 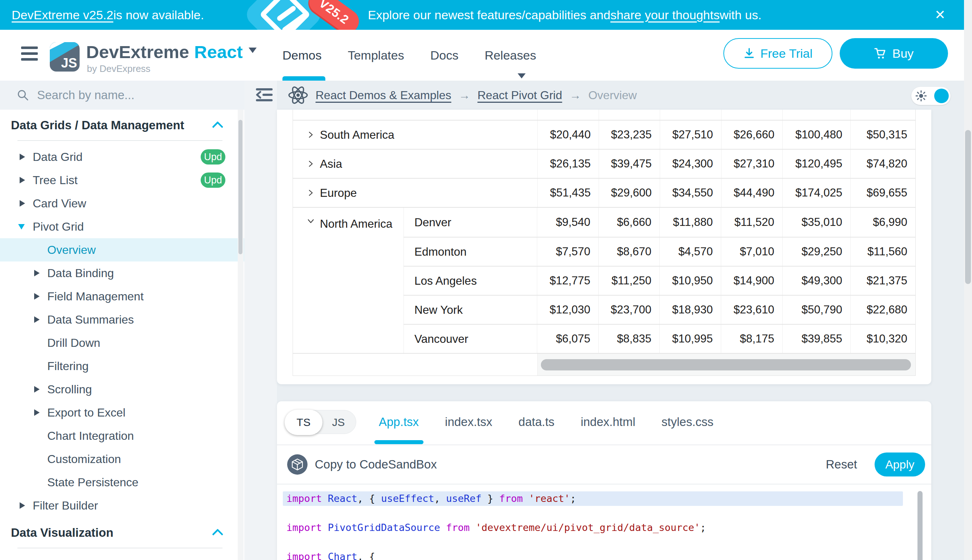 What do you see at coordinates (883, 281) in the screenshot?
I see `pivot-value-cell: $21,375` at bounding box center [883, 281].